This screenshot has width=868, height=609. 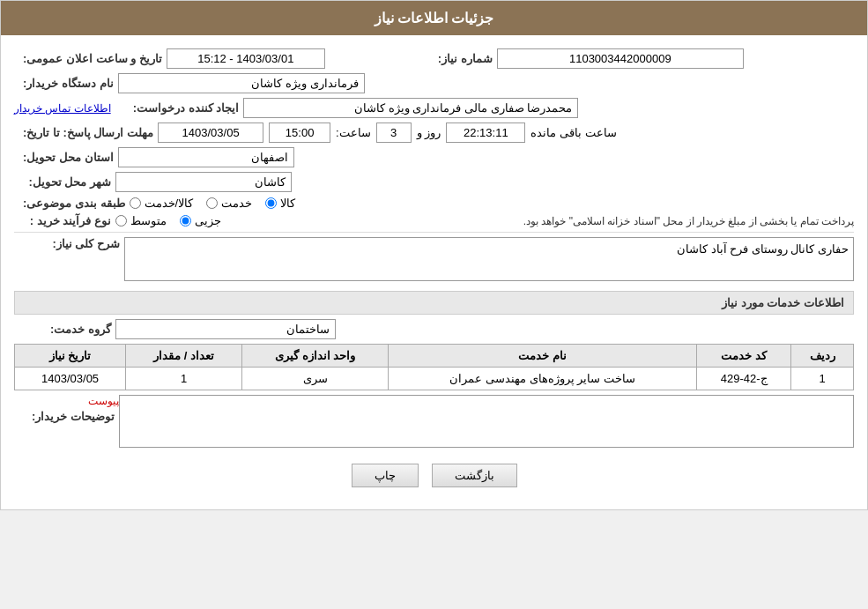 What do you see at coordinates (88, 132) in the screenshot?
I see `deadline-label: مهلت ارسال پاسخ: تا تاریخ:` at bounding box center [88, 132].